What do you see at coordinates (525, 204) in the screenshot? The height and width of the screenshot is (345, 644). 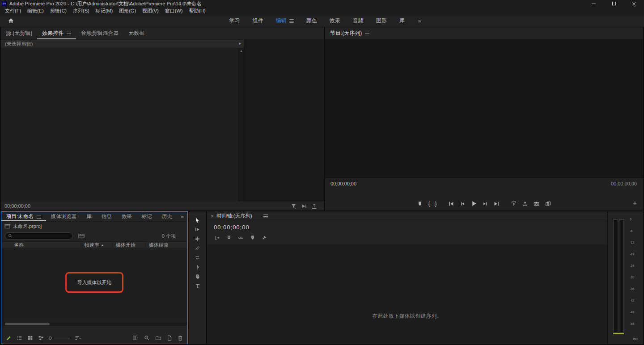 I see `extract-icon` at bounding box center [525, 204].